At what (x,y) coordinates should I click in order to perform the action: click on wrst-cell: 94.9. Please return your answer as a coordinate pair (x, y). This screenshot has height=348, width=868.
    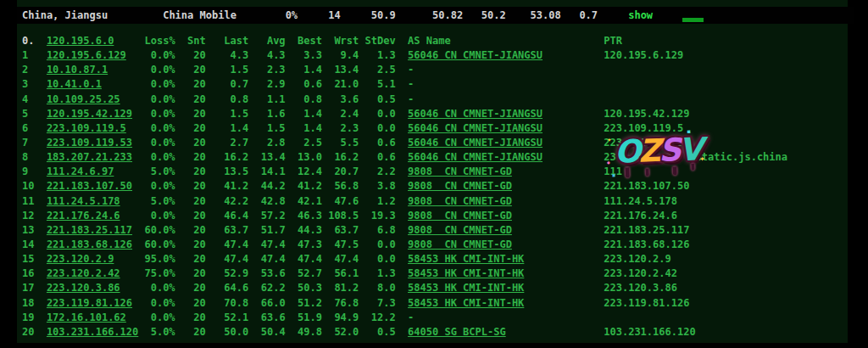
    Looking at the image, I should click on (341, 317).